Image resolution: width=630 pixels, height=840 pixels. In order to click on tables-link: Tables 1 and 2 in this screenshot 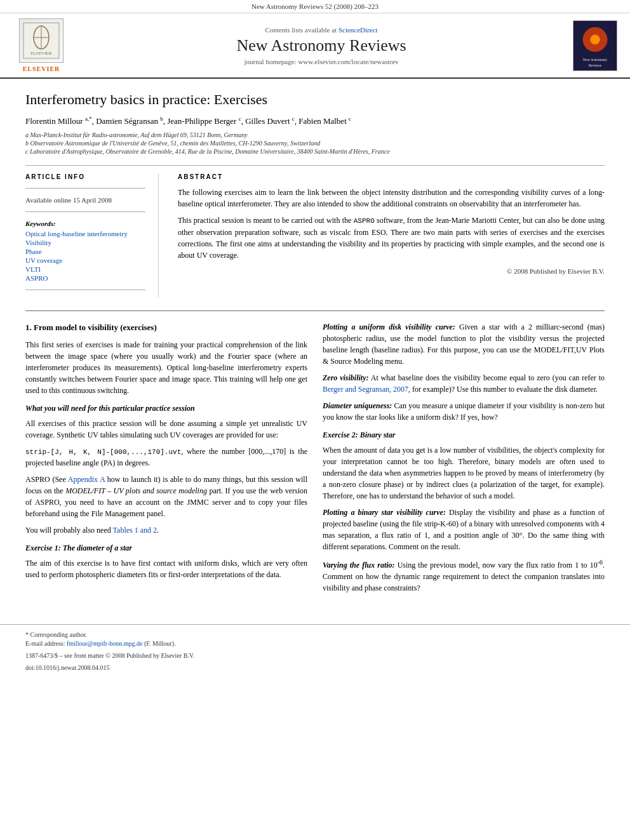, I will do `click(135, 530)`.